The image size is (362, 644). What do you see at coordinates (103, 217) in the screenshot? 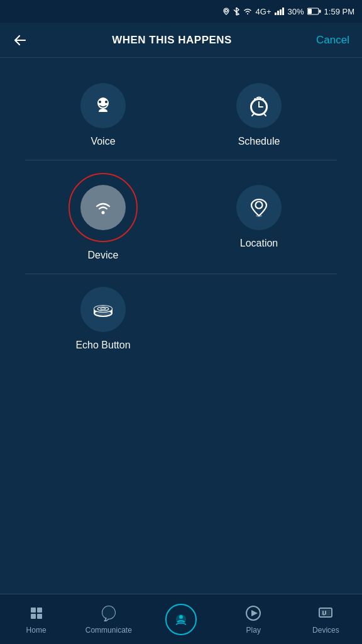
I see `device-item: Device` at bounding box center [103, 217].